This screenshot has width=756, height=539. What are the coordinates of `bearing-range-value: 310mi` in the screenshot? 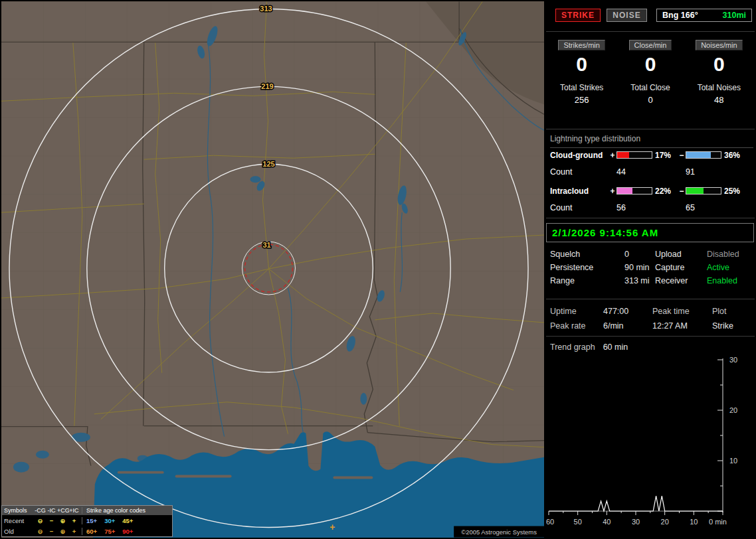 It's located at (735, 15).